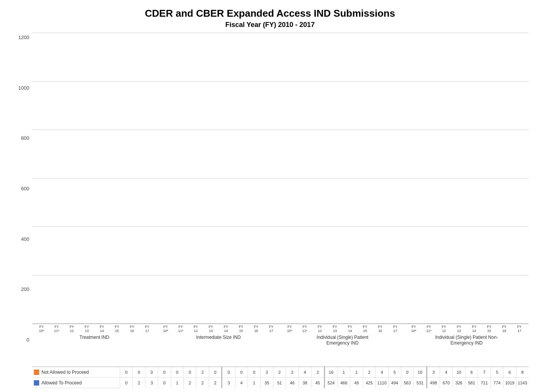 This screenshot has width=540, height=392. What do you see at coordinates (497, 383) in the screenshot?
I see `table-cell-allowed: 774` at bounding box center [497, 383].